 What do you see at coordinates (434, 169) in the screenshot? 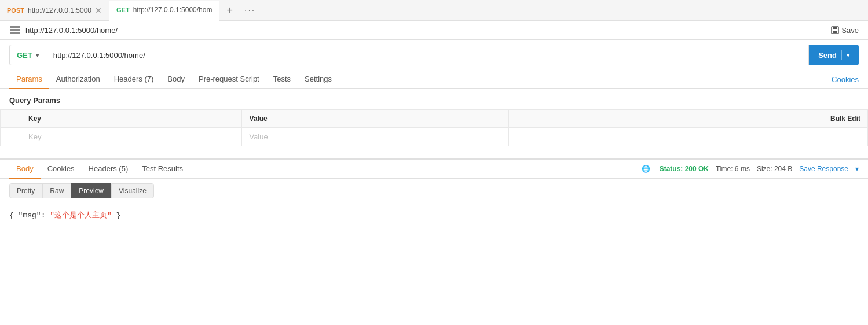
I see `response-tabs: Body Cookies Headers (5) Test Results 🌐 …` at bounding box center [434, 169].